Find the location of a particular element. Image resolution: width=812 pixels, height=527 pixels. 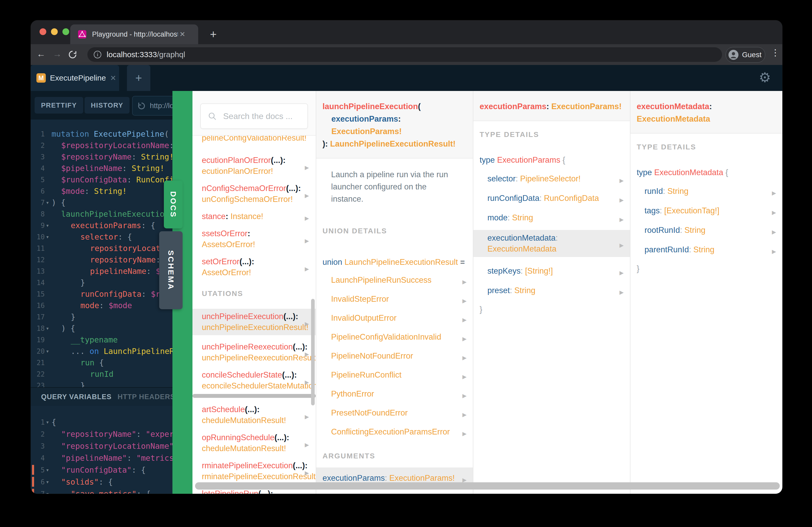

editor-line-12: 12repositoryName: $repositoryName is located at coordinates (102, 260).